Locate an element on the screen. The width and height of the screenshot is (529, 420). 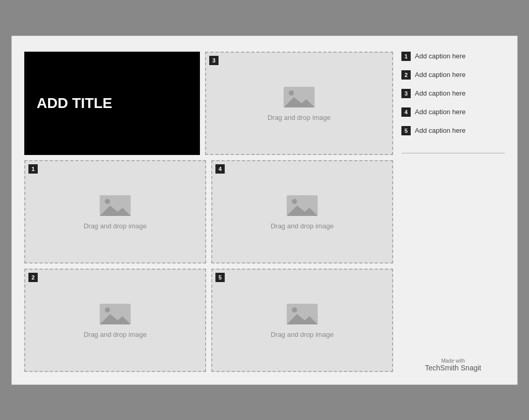
slot-number-4: 4 is located at coordinates (220, 169).